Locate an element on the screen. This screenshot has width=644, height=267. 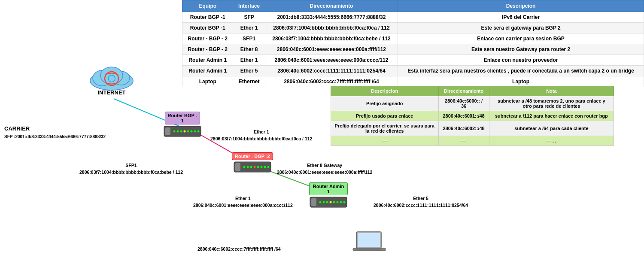
internet-label: INTERNET is located at coordinates (112, 93).